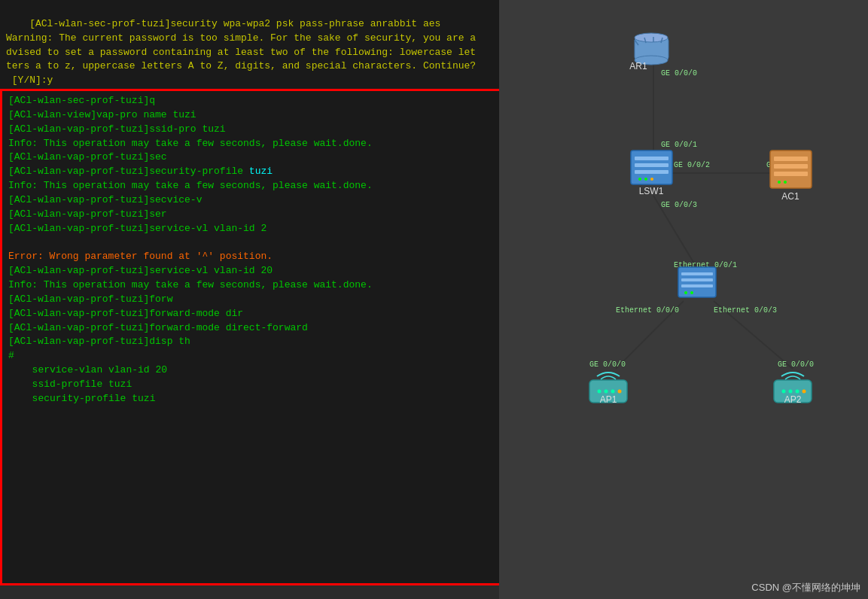  Describe the element at coordinates (286, 257) in the screenshot. I see `line-error: Error: Wrong parameter found at '^' posi…` at that location.